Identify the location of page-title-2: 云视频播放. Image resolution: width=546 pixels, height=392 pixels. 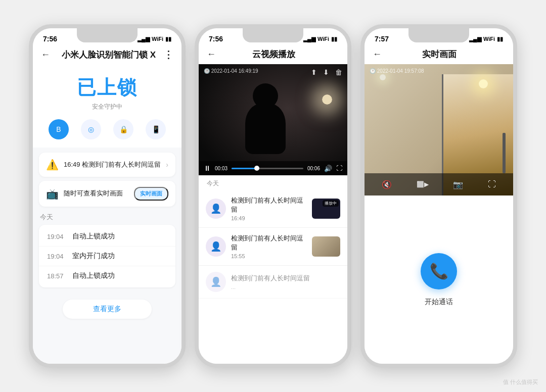
(274, 55).